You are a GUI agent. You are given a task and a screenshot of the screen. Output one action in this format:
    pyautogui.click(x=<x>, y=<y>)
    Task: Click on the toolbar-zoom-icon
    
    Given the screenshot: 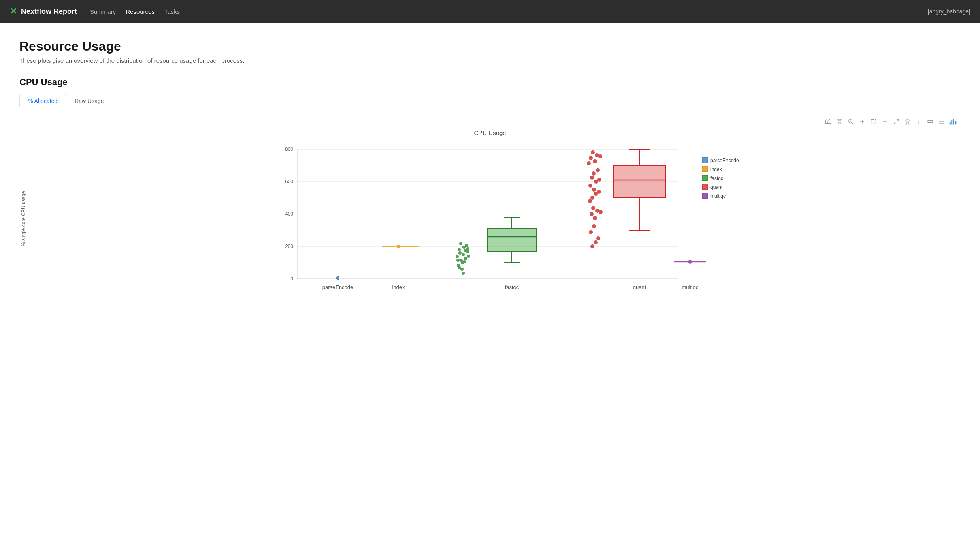 What is the action you would take?
    pyautogui.click(x=851, y=122)
    